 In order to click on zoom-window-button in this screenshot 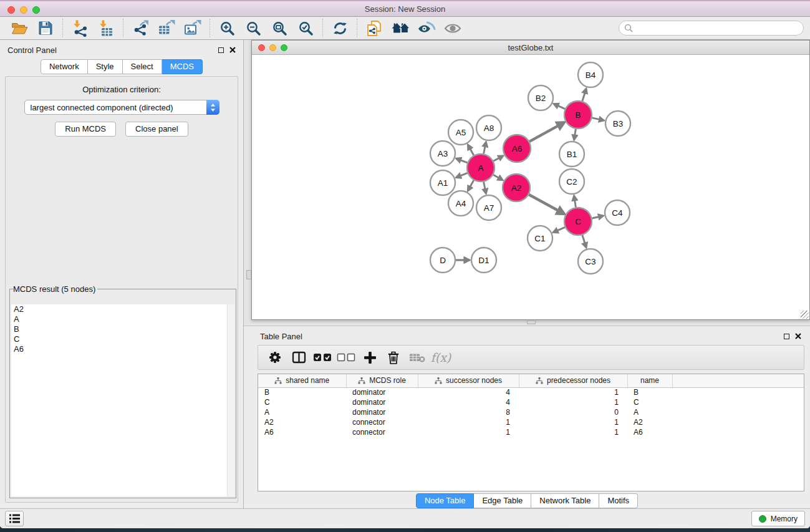, I will do `click(36, 10)`.